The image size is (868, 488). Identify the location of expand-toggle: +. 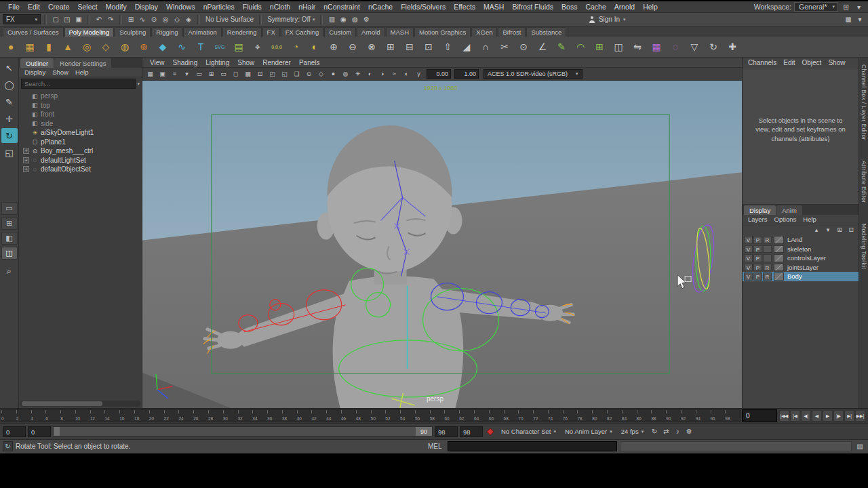
(26, 160).